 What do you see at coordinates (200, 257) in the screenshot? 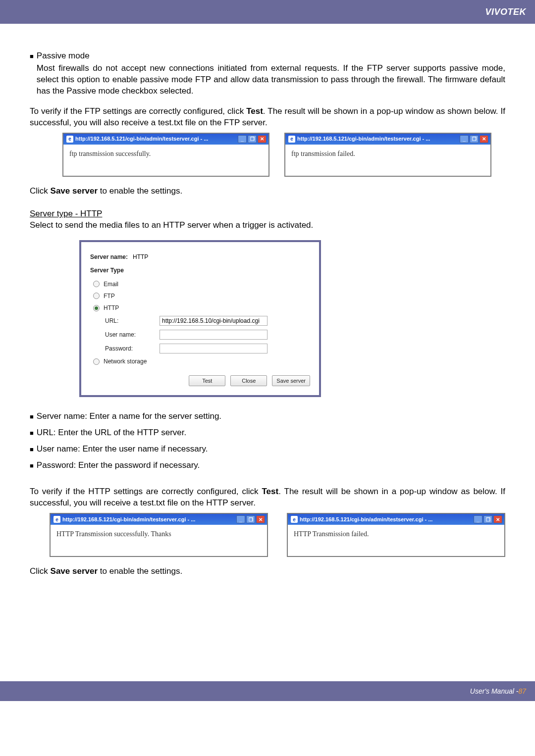
I see `server-name-row: Server name: HTTP` at bounding box center [200, 257].